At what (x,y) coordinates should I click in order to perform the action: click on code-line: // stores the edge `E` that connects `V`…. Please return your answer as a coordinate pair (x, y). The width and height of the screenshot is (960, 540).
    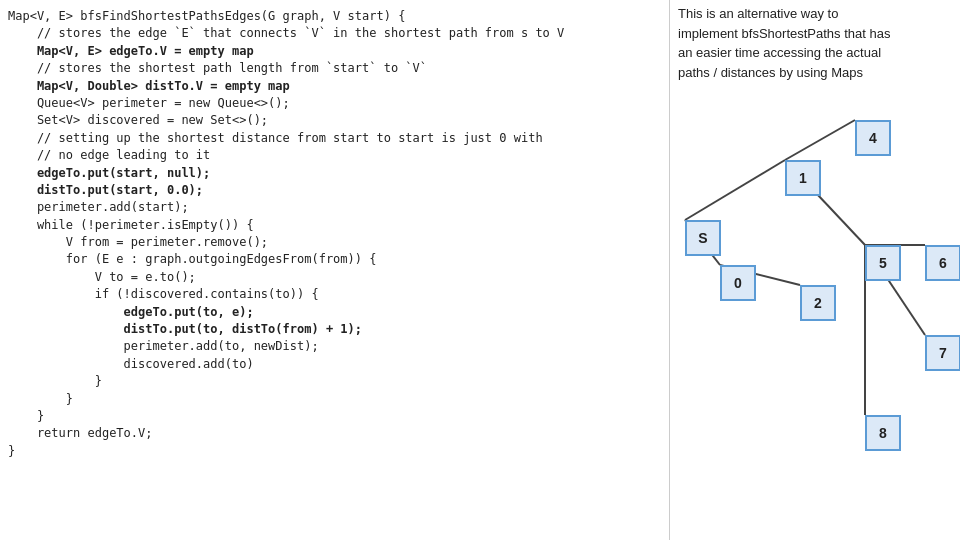
    Looking at the image, I should click on (338, 34).